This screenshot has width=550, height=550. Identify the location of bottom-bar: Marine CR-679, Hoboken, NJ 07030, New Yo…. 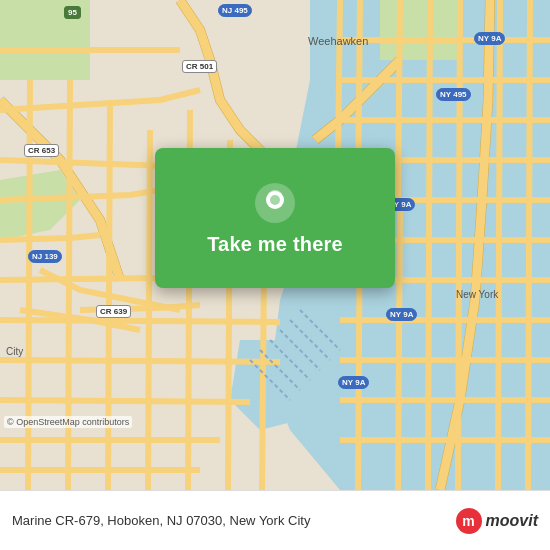
(275, 520).